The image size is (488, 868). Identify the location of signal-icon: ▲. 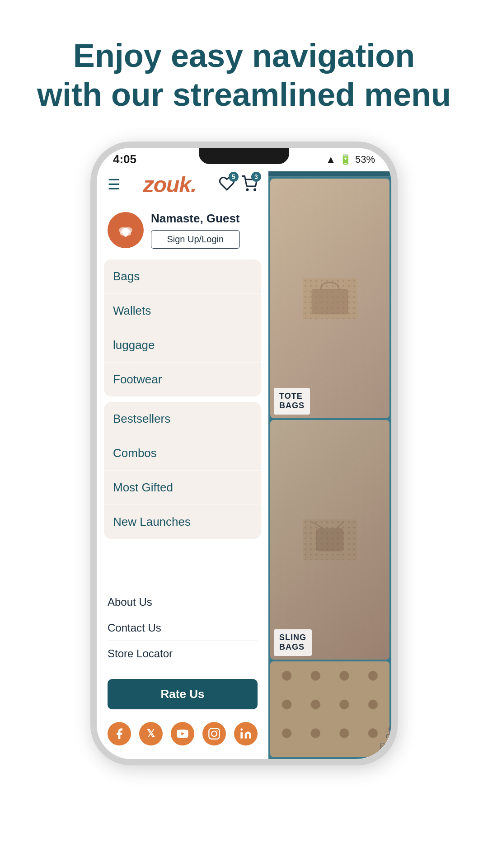
(331, 160).